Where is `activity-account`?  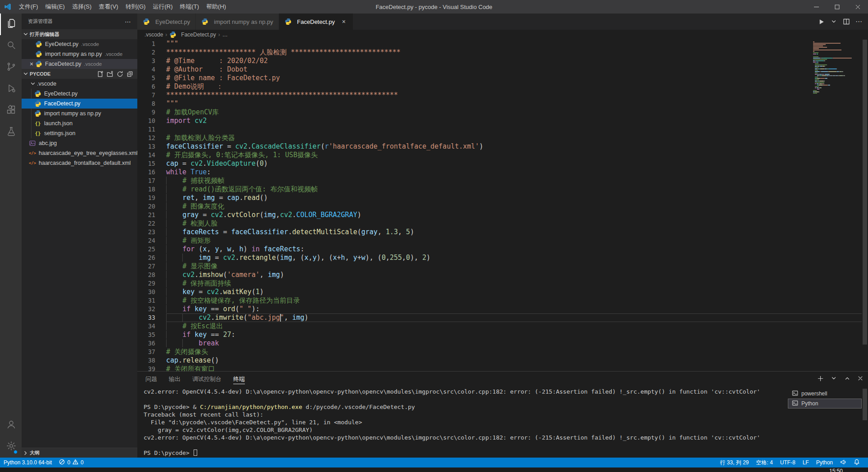 activity-account is located at coordinates (11, 425).